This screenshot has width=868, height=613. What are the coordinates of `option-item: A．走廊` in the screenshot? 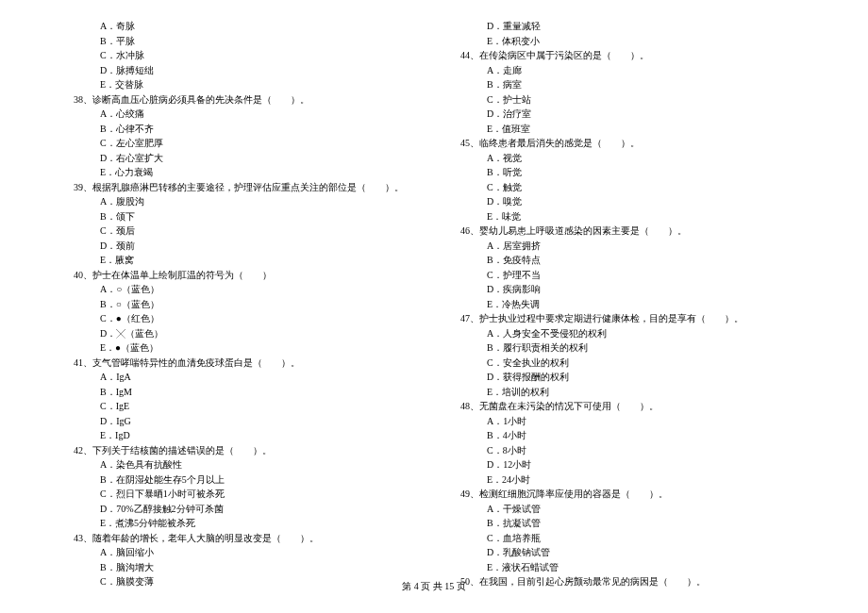 It's located at (627, 71).